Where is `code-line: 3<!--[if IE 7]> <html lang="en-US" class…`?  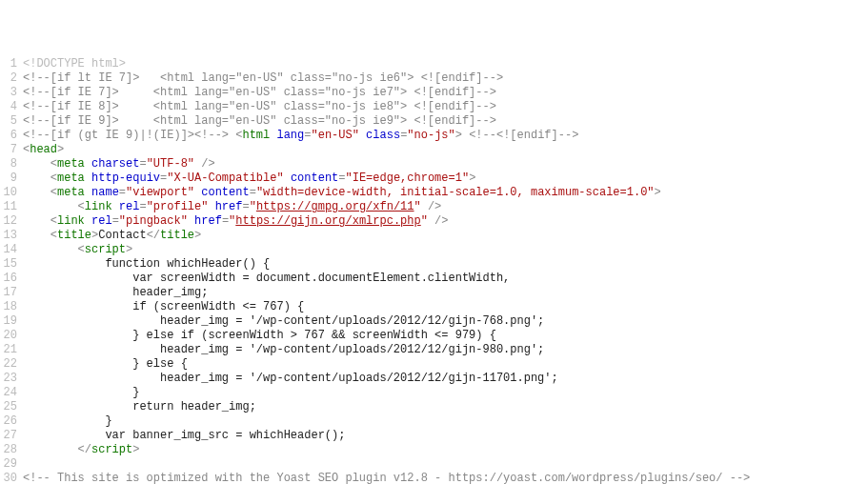 code-line: 3<!--[if IE 7]> <html lang="en-US" class… is located at coordinates (434, 93).